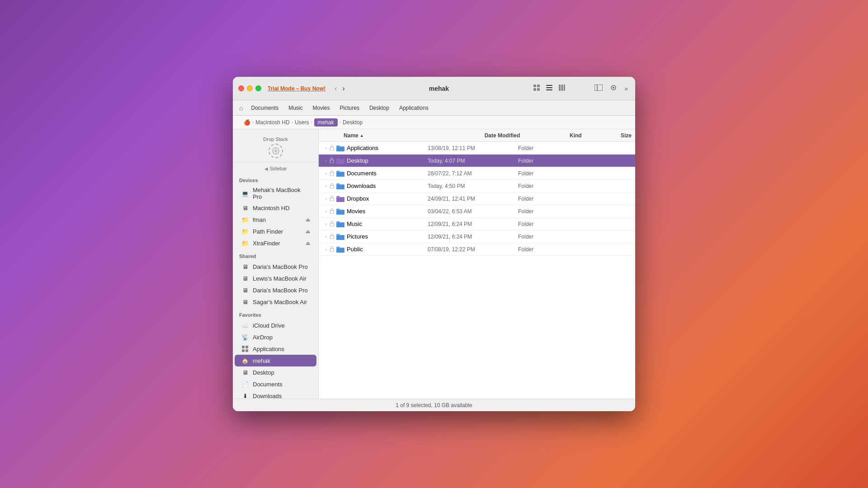 This screenshot has width=868, height=488. Describe the element at coordinates (379, 108) in the screenshot. I see `toolbar-tab-desktop: Desktop` at that location.